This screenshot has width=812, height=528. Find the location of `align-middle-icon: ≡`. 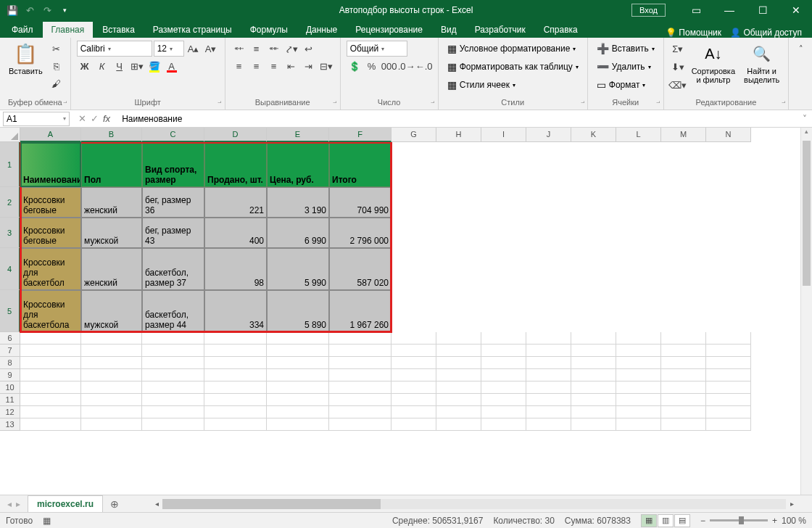

align-middle-icon: ≡ is located at coordinates (257, 49).